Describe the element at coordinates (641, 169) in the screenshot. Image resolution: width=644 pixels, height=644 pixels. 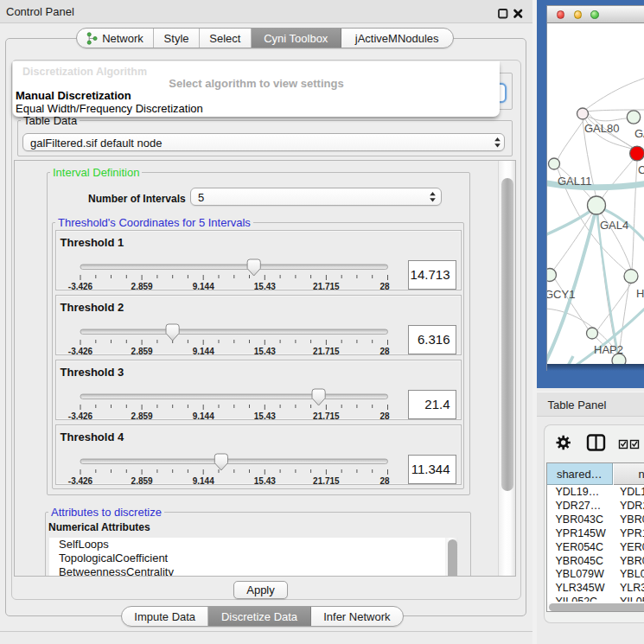
I see `svg-text: CY` at that location.